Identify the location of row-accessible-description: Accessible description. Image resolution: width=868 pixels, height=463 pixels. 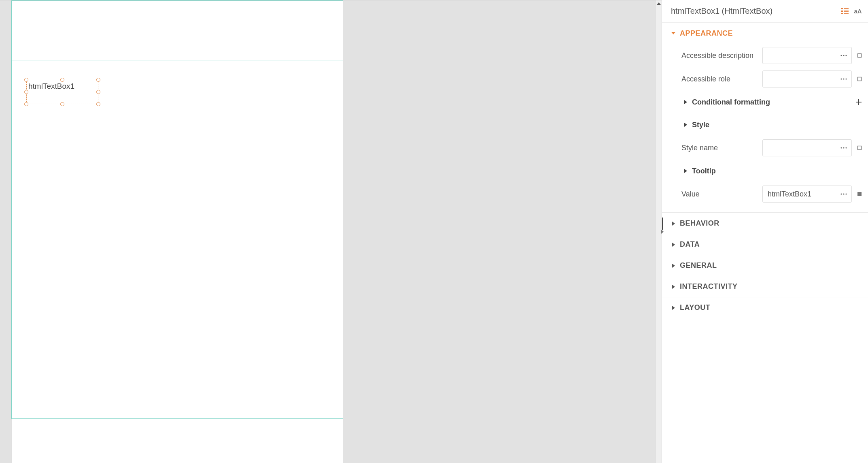
(765, 55).